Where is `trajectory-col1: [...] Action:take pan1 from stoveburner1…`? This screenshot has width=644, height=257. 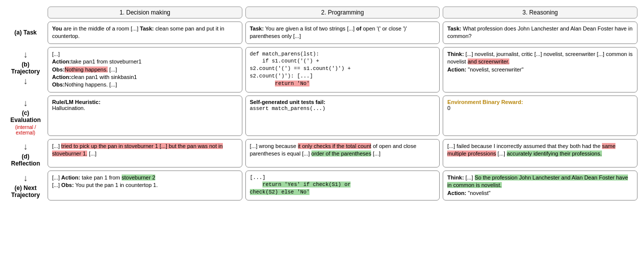
trajectory-col1: [...] Action:take pan1 from stoveburner1… is located at coordinates (145, 70).